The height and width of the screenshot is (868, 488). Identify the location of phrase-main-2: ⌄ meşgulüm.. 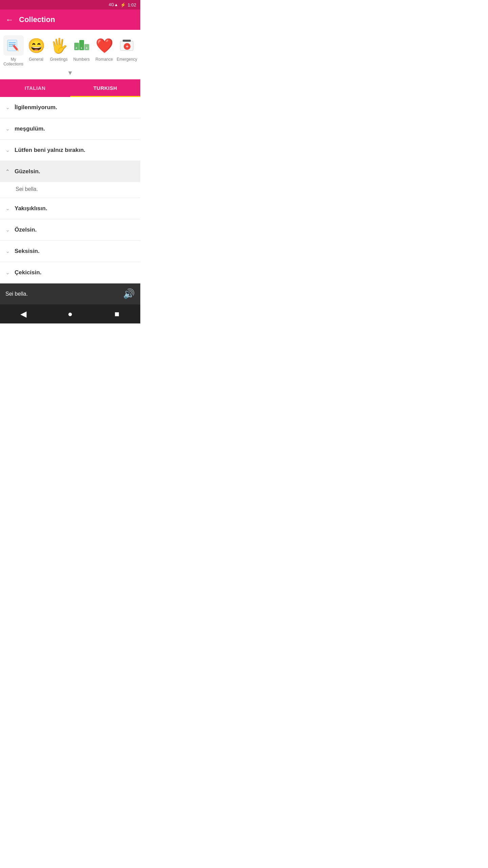
(70, 129).